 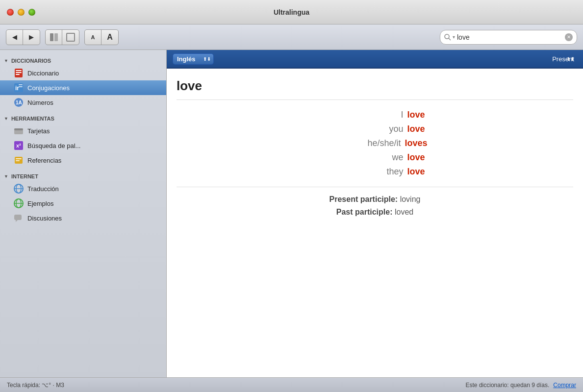 What do you see at coordinates (375, 143) in the screenshot?
I see `conjugation-table: I love you love he/she/it loves we love …` at bounding box center [375, 143].